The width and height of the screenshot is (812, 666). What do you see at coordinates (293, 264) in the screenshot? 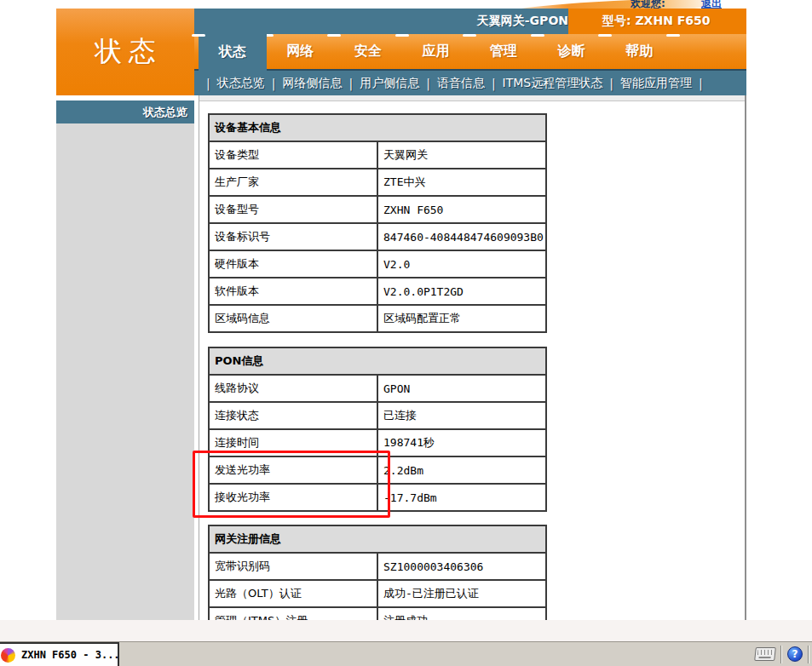
I see `row-label: 硬件版本` at bounding box center [293, 264].